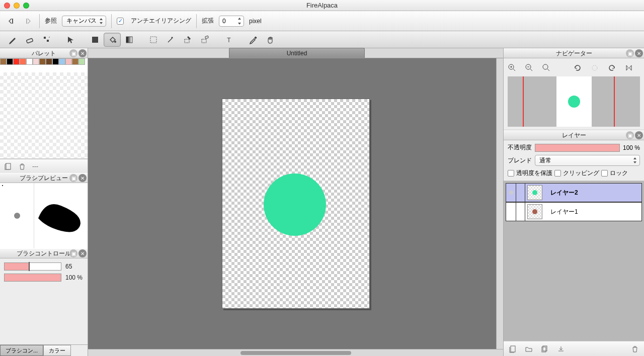 The width and height of the screenshot is (644, 356). What do you see at coordinates (129, 40) in the screenshot?
I see `gradient-tool` at bounding box center [129, 40].